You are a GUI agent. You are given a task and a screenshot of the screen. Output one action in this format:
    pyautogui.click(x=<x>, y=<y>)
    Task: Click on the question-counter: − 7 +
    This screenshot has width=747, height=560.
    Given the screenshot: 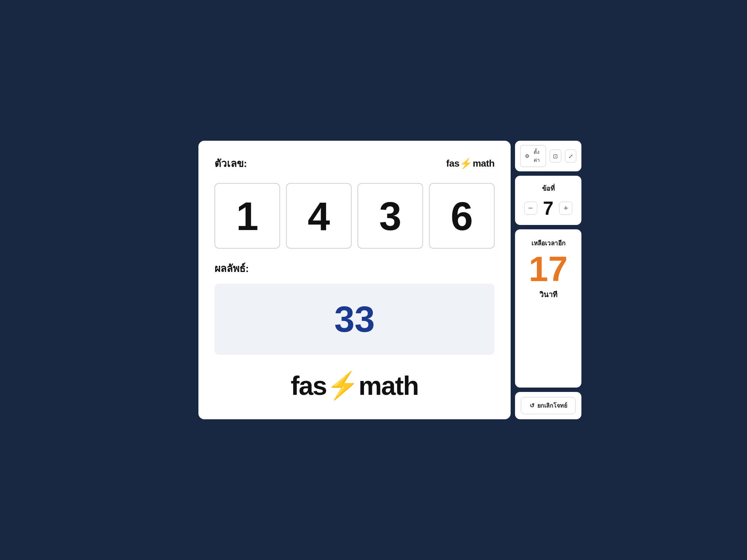 What is the action you would take?
    pyautogui.click(x=548, y=208)
    